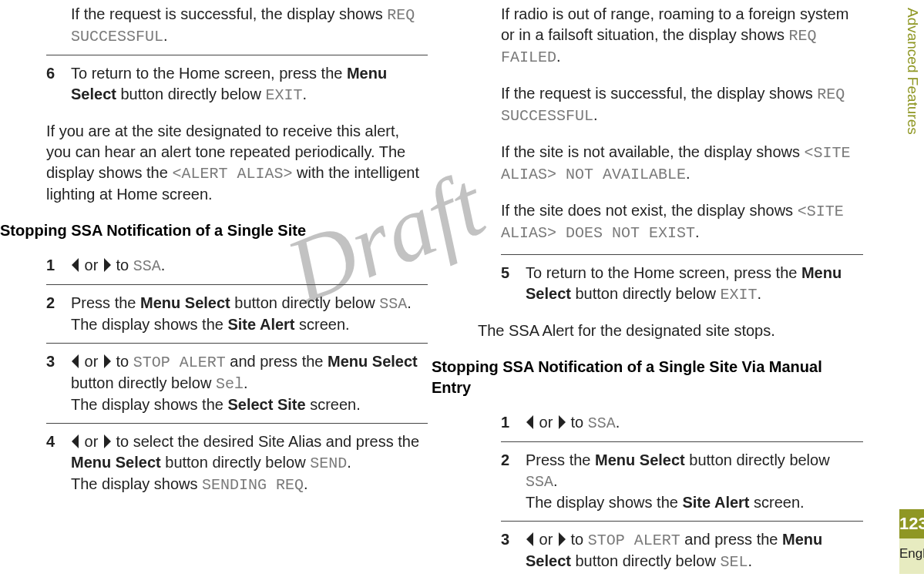  Describe the element at coordinates (682, 424) in the screenshot. I see `step-r1: 1 or to SSA.` at that location.